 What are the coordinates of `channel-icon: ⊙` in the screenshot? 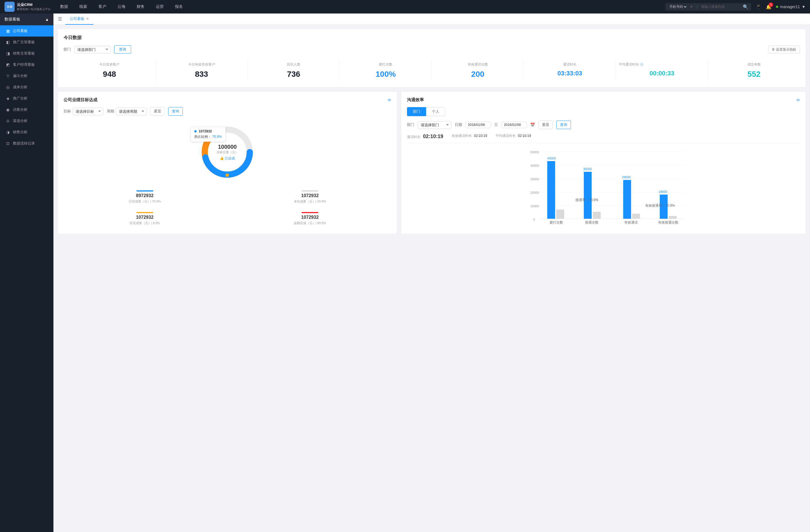 It's located at (8, 121).